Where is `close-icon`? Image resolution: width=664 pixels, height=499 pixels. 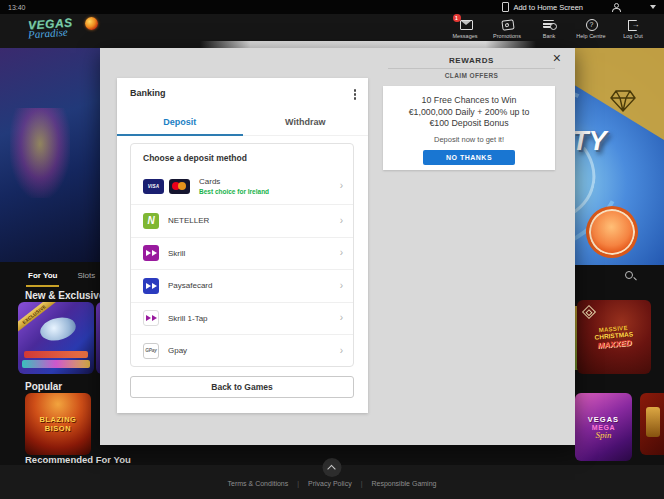 close-icon is located at coordinates (557, 58).